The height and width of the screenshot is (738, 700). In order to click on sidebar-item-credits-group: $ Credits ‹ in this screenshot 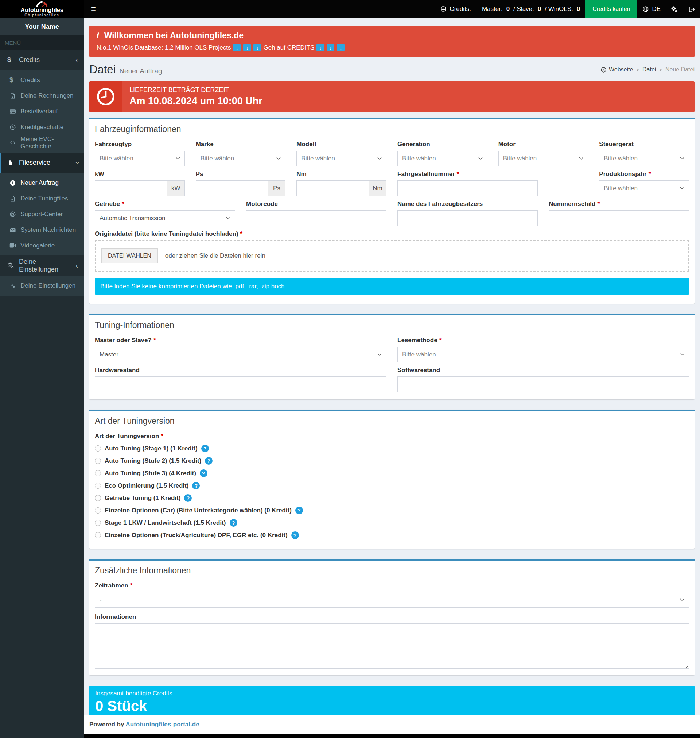, I will do `click(42, 60)`.